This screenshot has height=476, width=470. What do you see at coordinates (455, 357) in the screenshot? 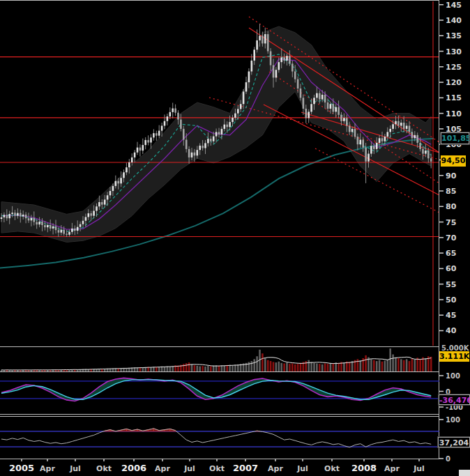
I see `volume-value-label: 3.111K` at bounding box center [455, 357].